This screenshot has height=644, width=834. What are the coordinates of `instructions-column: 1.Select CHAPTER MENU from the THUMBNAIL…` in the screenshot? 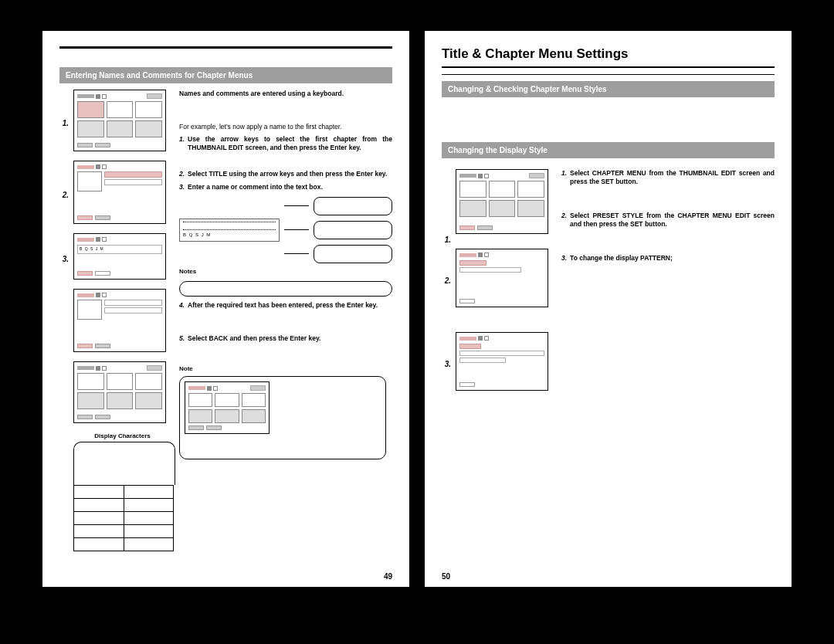 It's located at (668, 283).